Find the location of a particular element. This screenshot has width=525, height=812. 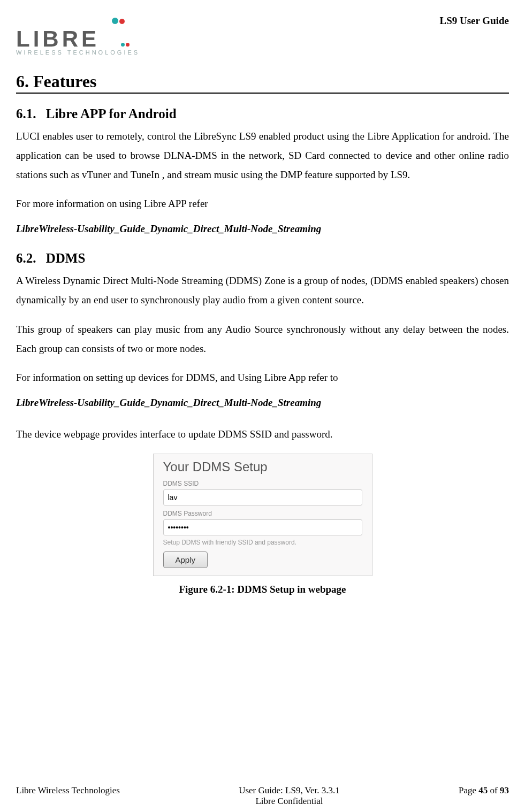

paragraph: LUCI enables user to remotely, control t… is located at coordinates (262, 156).